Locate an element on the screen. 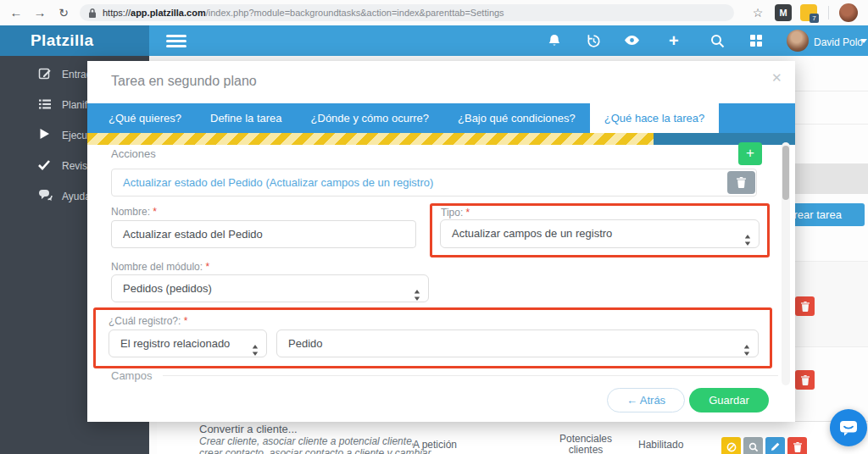  eye-icon is located at coordinates (632, 41).